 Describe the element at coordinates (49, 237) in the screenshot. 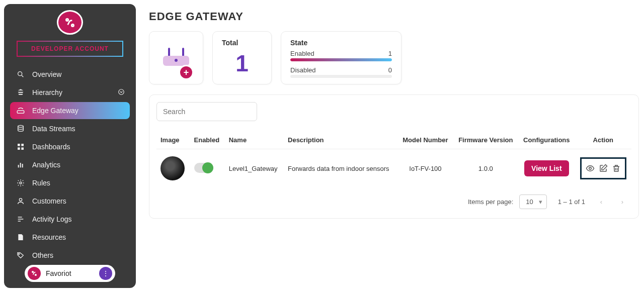

I see `sidebar-item-label: Resources` at that location.